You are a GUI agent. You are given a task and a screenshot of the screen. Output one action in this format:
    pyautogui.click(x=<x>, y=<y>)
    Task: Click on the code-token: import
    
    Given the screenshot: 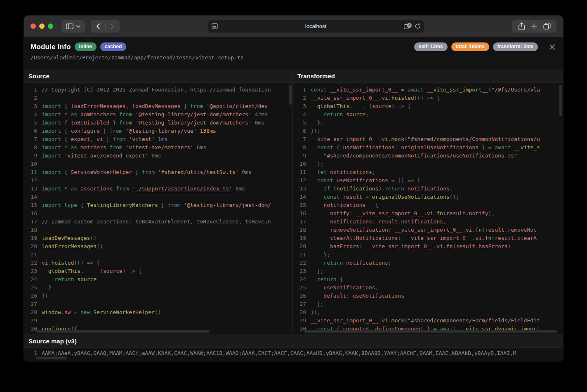 What is the action you would take?
    pyautogui.click(x=51, y=172)
    